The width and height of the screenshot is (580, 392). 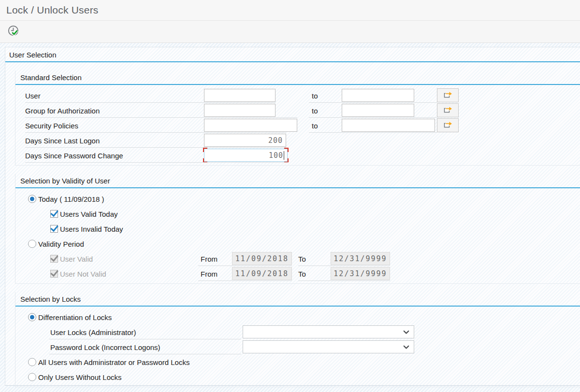 What do you see at coordinates (32, 243) in the screenshot?
I see `validity-period-radio` at bounding box center [32, 243].